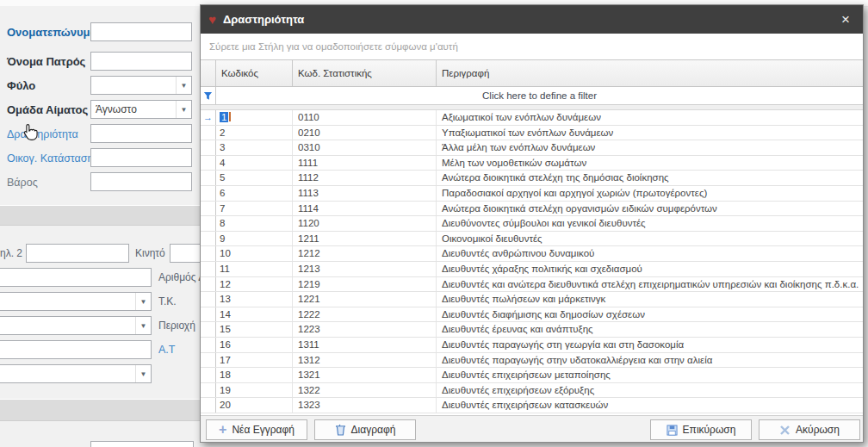 This screenshot has height=447, width=868. What do you see at coordinates (141, 32) in the screenshot?
I see `fullname-input` at bounding box center [141, 32].